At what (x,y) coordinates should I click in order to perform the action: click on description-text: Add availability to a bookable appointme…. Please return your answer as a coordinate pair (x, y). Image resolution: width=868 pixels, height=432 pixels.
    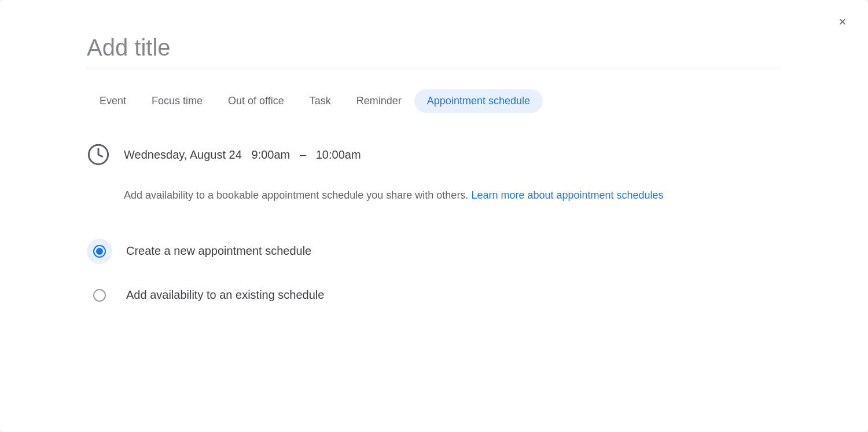
    Looking at the image, I should click on (297, 195).